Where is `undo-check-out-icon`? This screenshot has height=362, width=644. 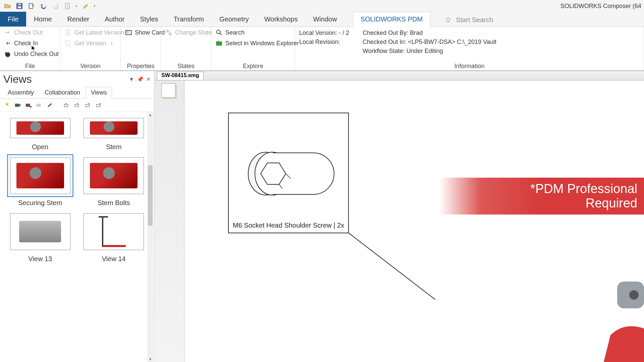 undo-check-out-icon is located at coordinates (8, 54).